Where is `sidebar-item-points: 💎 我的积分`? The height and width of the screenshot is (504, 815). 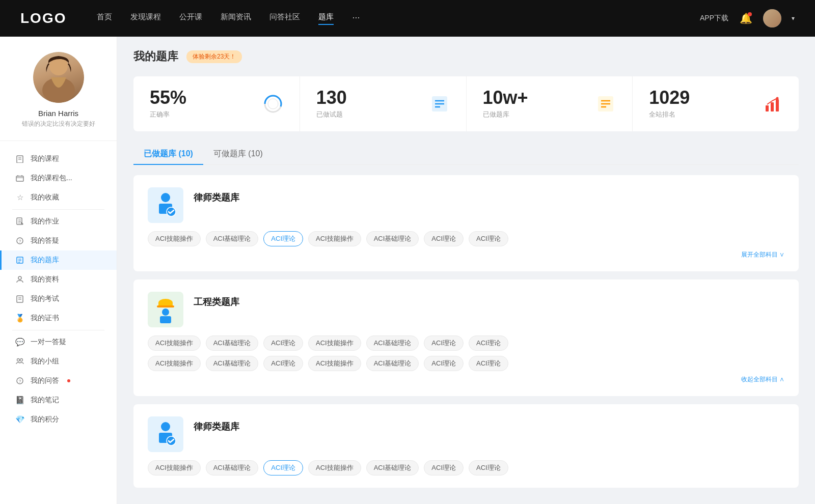
sidebar-item-points: 💎 我的积分 is located at coordinates (58, 419).